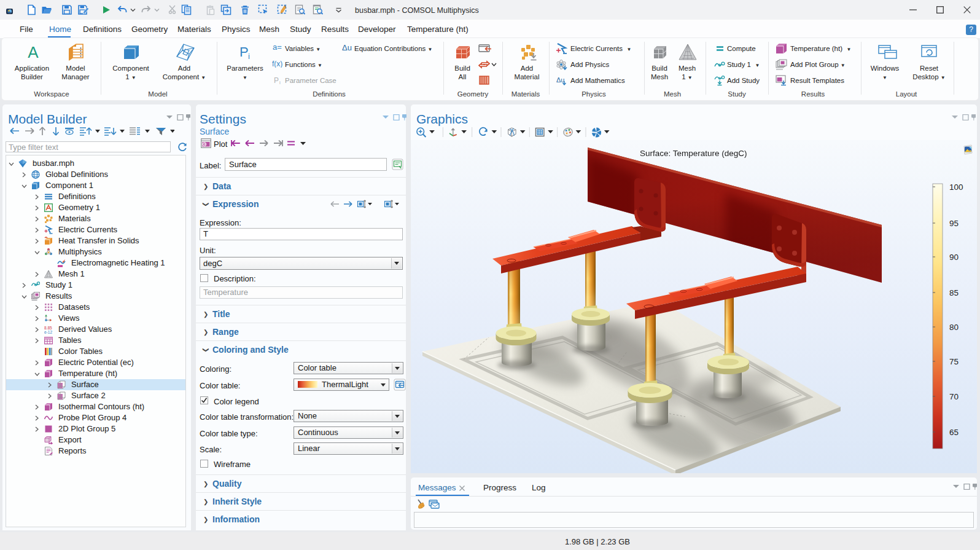 The width and height of the screenshot is (980, 550). What do you see at coordinates (954, 397) in the screenshot?
I see `svg-text: 70` at bounding box center [954, 397].